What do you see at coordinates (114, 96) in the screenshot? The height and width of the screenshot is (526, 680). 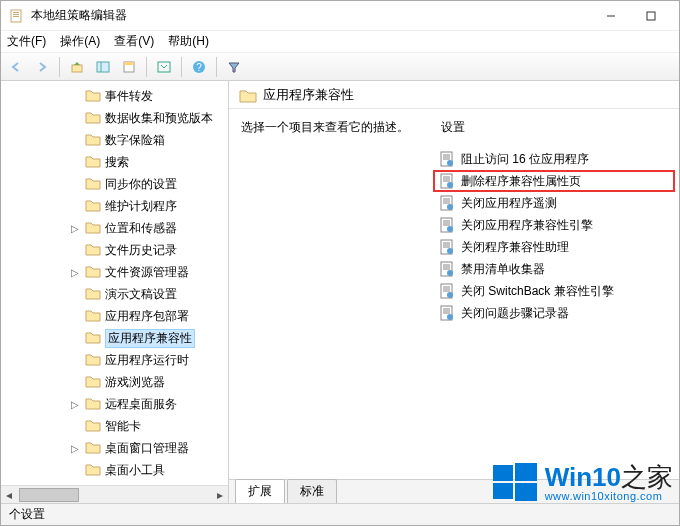 I see `tree-item: 事件转发` at bounding box center [114, 96].